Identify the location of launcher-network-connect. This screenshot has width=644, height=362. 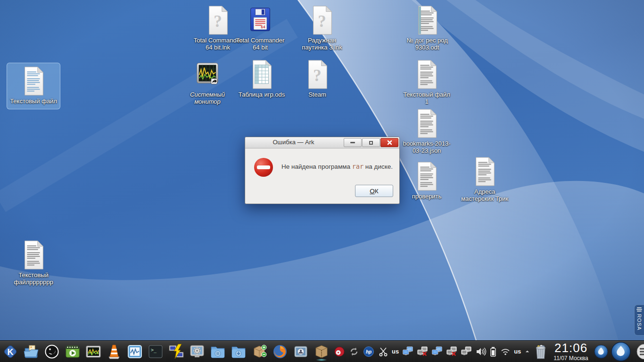
(176, 352).